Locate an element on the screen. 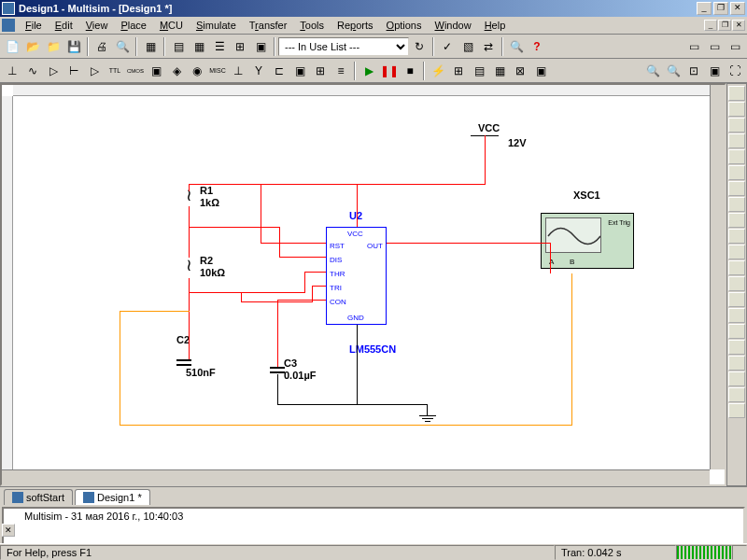 The width and height of the screenshot is (747, 560). postproc-button: ☰ is located at coordinates (219, 47).